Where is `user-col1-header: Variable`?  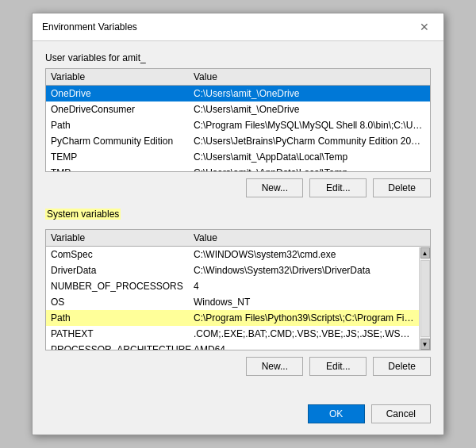 user-col1-header: Variable is located at coordinates (122, 77).